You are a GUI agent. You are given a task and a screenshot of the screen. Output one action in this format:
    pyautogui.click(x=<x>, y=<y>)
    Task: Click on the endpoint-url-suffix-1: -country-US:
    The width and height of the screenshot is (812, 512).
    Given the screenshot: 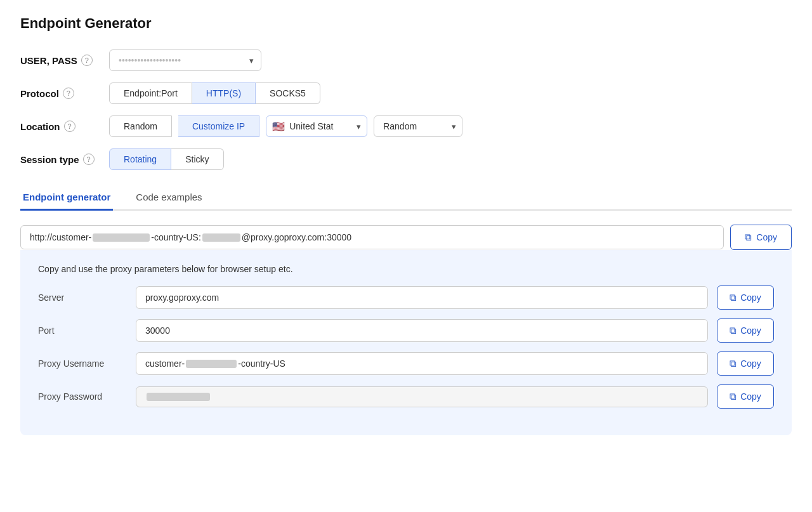 What is the action you would take?
    pyautogui.click(x=176, y=237)
    